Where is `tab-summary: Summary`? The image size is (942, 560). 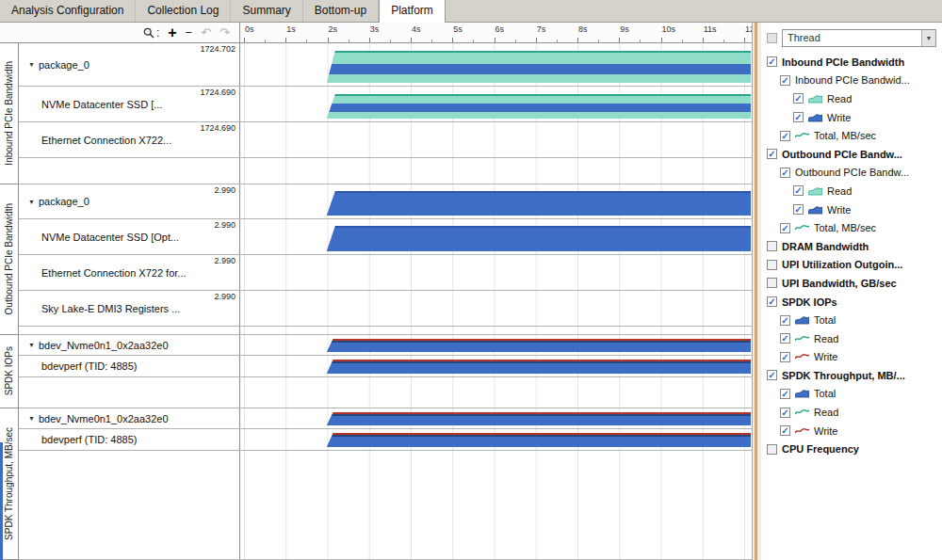
tab-summary: Summary is located at coordinates (267, 11).